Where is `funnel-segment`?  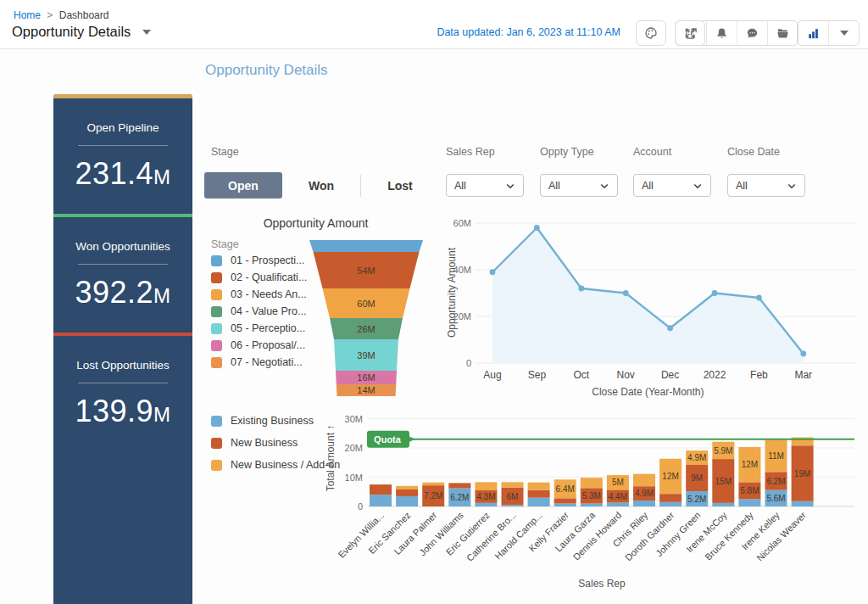
funnel-segment is located at coordinates (366, 246).